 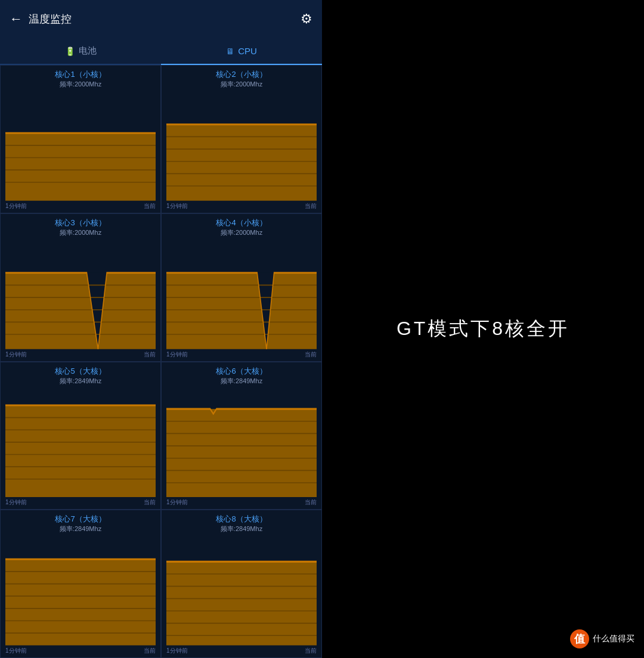 What do you see at coordinates (242, 145) in the screenshot?
I see `core-2-chart` at bounding box center [242, 145].